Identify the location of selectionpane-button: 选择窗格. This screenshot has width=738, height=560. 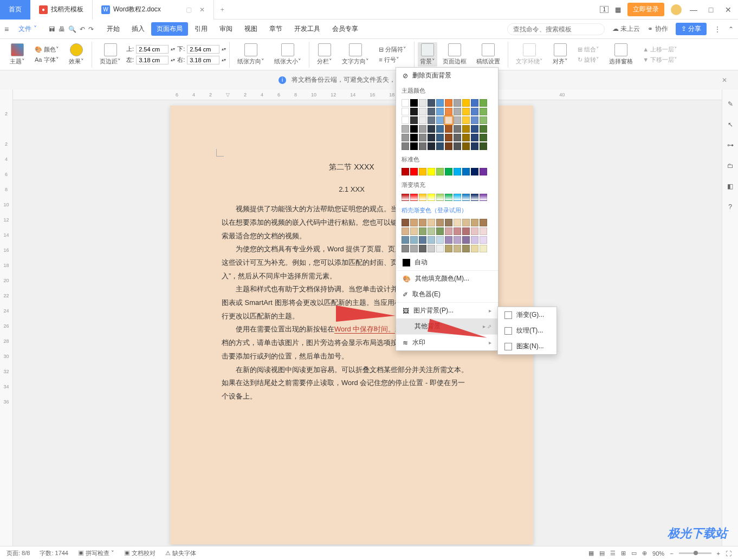
(621, 54).